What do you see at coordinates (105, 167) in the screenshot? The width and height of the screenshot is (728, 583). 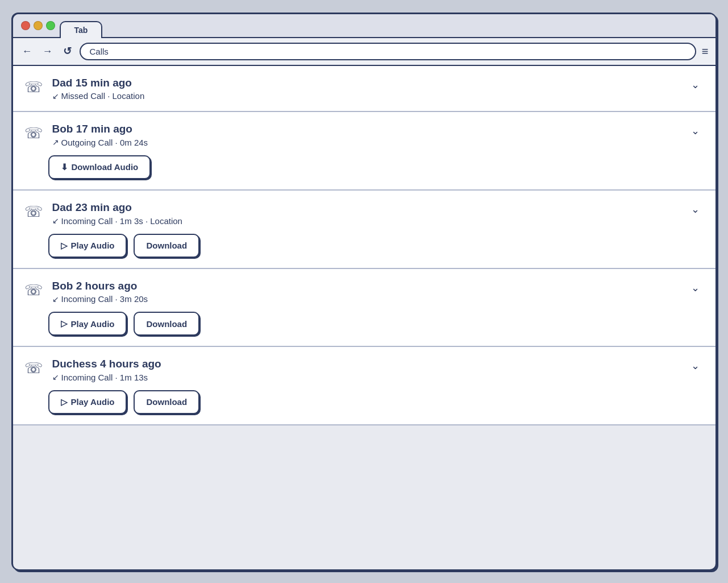 I see `download-audio-btn-label: Download Audio` at bounding box center [105, 167].